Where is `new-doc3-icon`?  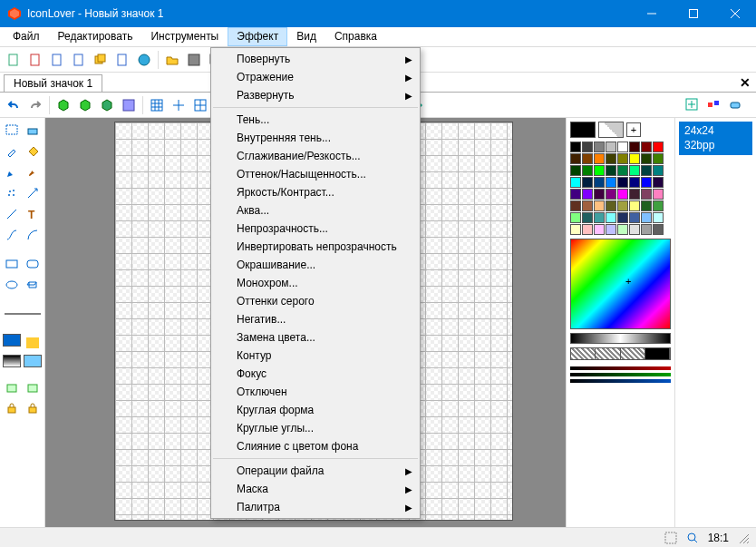
new-doc3-icon is located at coordinates (79, 60).